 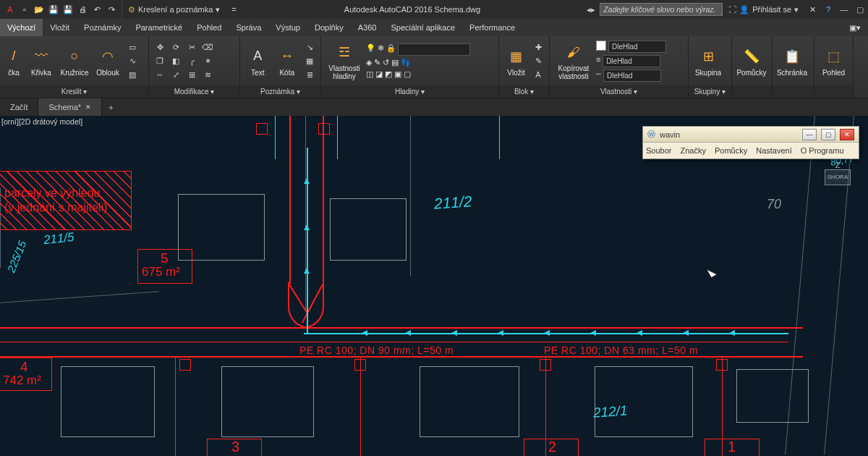 What do you see at coordinates (855, 28) in the screenshot?
I see `ribbon-collapse-icon: ▣▾` at bounding box center [855, 28].